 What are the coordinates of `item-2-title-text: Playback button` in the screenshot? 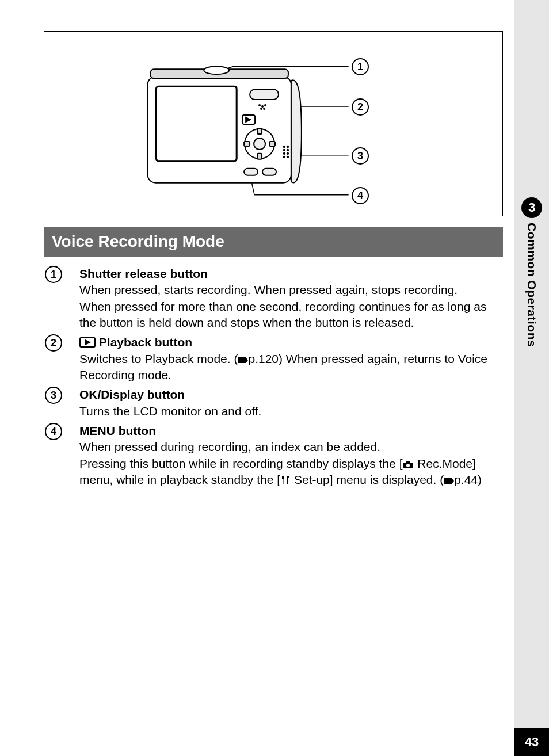 It's located at (144, 342).